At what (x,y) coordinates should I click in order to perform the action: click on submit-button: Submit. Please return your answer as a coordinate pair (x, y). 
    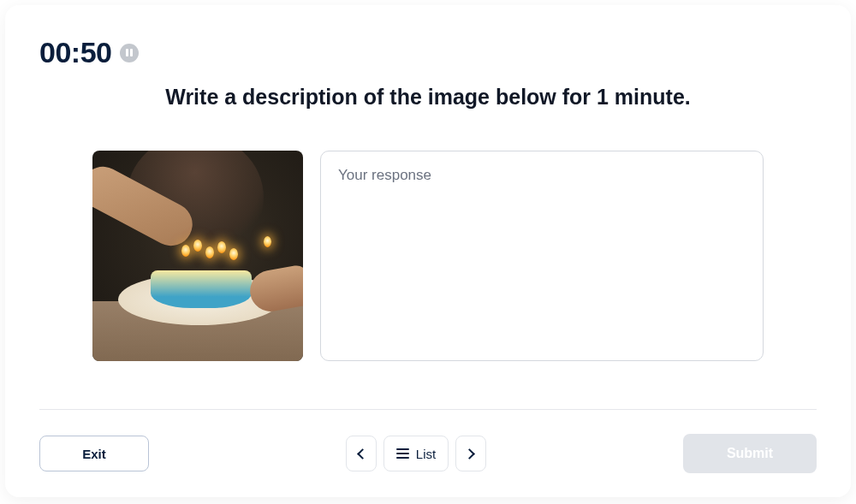
    Looking at the image, I should click on (750, 454).